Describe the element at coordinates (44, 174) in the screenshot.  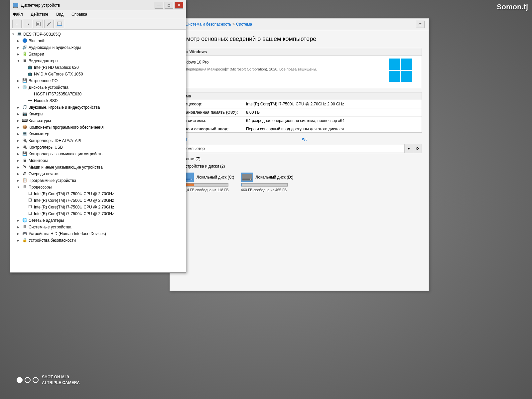
I see `tree-label-print_queues: Очереди печати` at that location.